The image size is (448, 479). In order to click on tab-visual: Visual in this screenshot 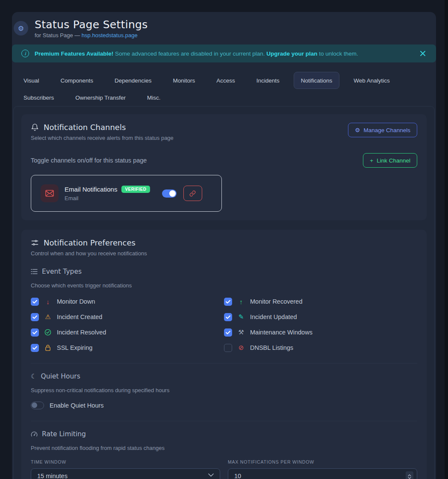, I will do `click(32, 80)`.